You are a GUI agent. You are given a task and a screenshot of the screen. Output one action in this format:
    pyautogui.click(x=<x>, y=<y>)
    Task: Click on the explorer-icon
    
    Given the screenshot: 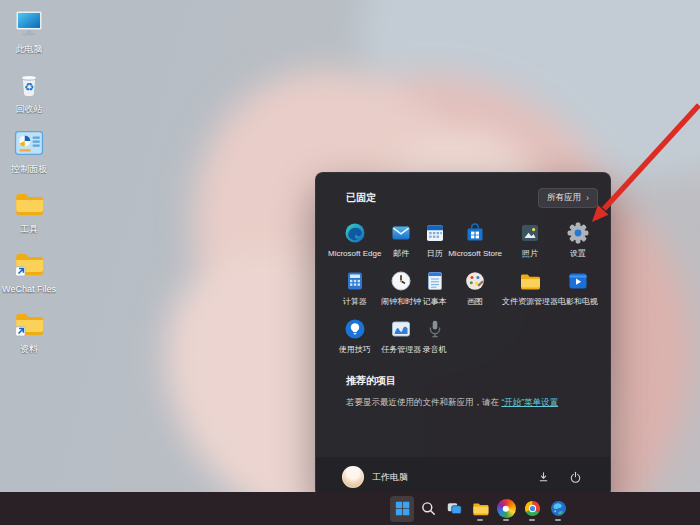 What is the action you would take?
    pyautogui.click(x=530, y=281)
    